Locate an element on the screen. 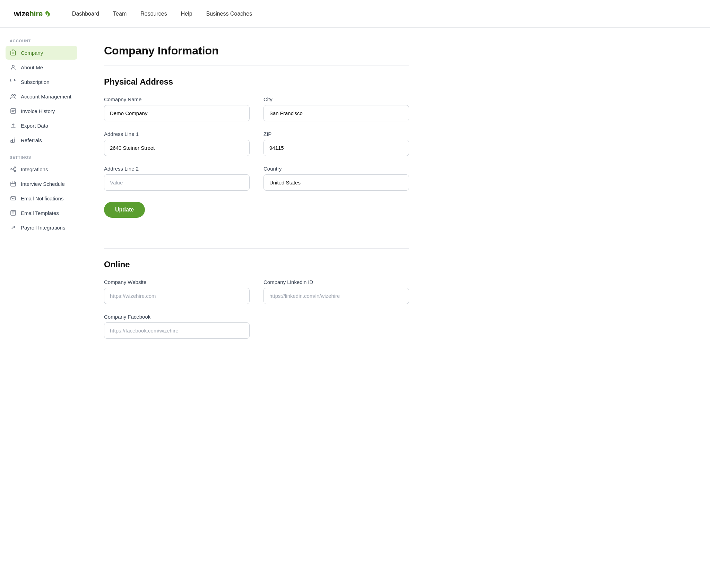 The width and height of the screenshot is (710, 588). online-form: Company Website Company Linkedin ID Comp… is located at coordinates (257, 309).